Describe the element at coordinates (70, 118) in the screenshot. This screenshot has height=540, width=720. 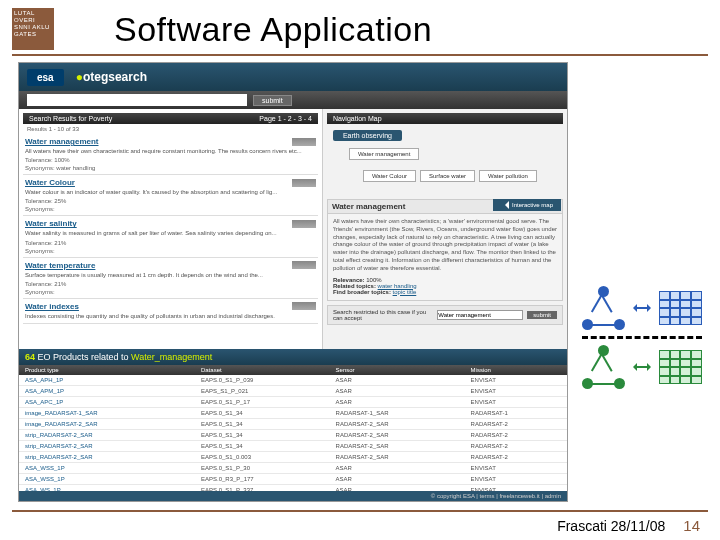
I see `results-title: Search Results for Poverty` at that location.